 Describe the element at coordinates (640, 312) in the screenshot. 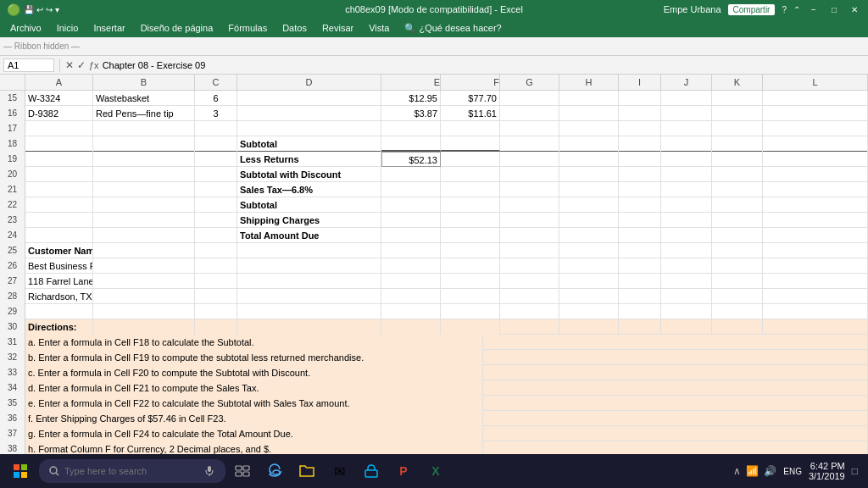

I see `cell-i29` at that location.